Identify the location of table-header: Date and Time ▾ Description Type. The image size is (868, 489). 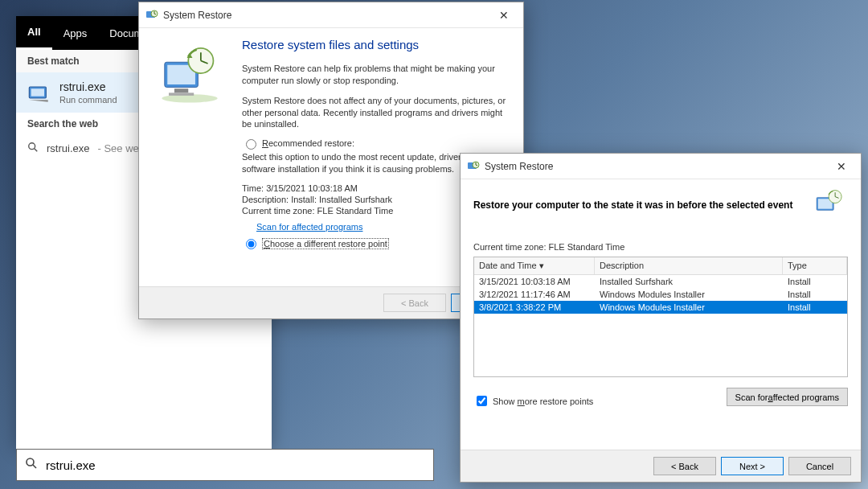
(661, 266).